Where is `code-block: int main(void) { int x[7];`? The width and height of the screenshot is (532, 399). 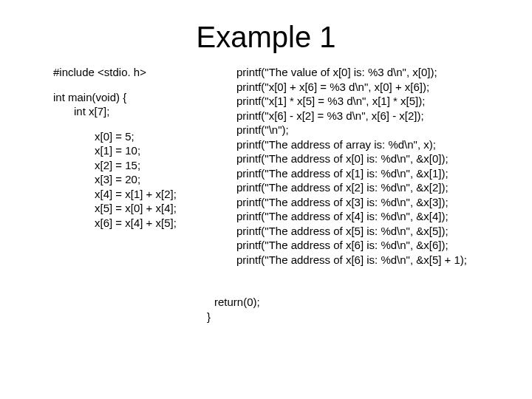
code-block: int main(void) { int x[7]; is located at coordinates (127, 105).